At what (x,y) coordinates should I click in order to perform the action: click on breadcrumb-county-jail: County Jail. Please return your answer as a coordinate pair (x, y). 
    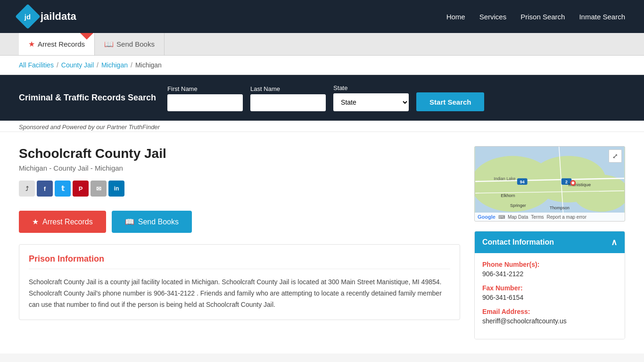
    Looking at the image, I should click on (77, 65).